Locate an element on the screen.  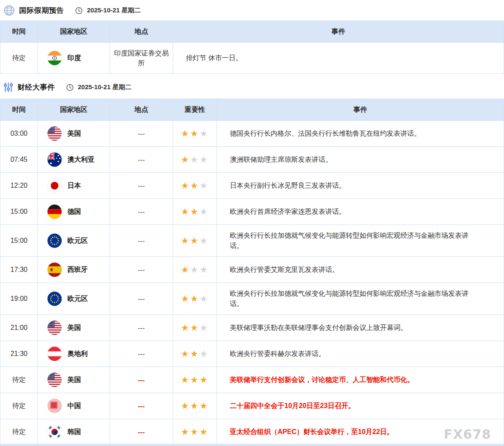
event-cell: 排灯节 休市一日。 is located at coordinates (339, 58).